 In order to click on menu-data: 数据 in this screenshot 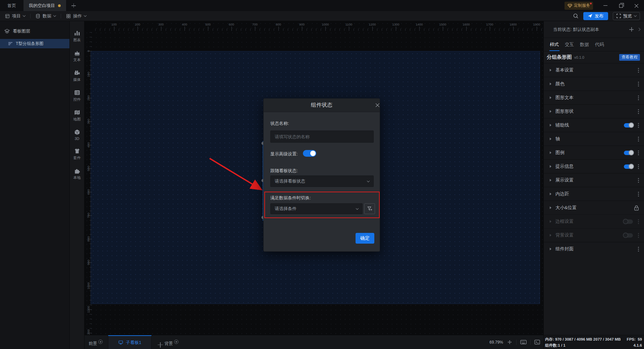, I will do `click(46, 16)`.